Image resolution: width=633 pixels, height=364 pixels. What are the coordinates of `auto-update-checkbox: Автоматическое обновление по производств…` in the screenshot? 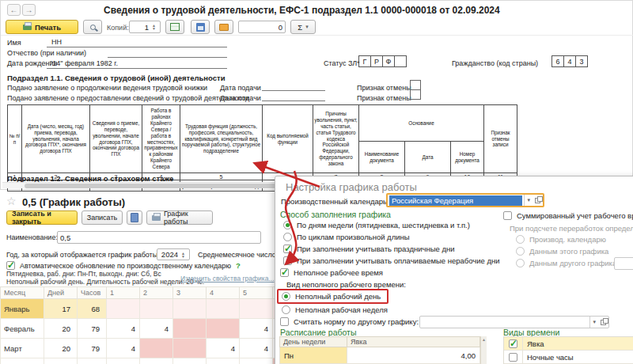 It's located at (123, 266).